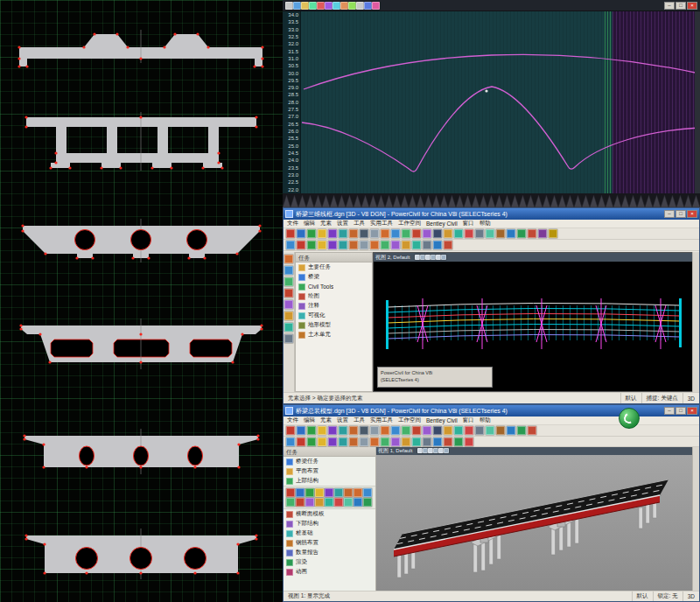 Image resolution: width=700 pixels, height=602 pixels. Describe the element at coordinates (696, 322) in the screenshot. I see `vertical-scrollbar` at that location.